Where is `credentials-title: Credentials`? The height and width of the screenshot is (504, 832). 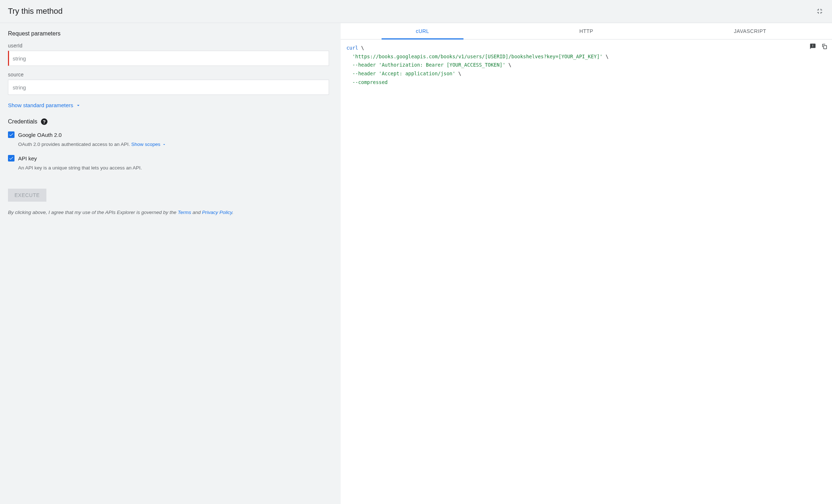 credentials-title: Credentials is located at coordinates (22, 122).